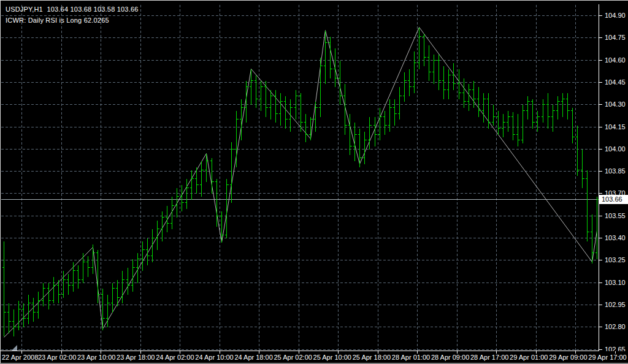 This screenshot has width=628, height=364. I want to click on time-axis-label: 22 Apr 2008, so click(20, 357).